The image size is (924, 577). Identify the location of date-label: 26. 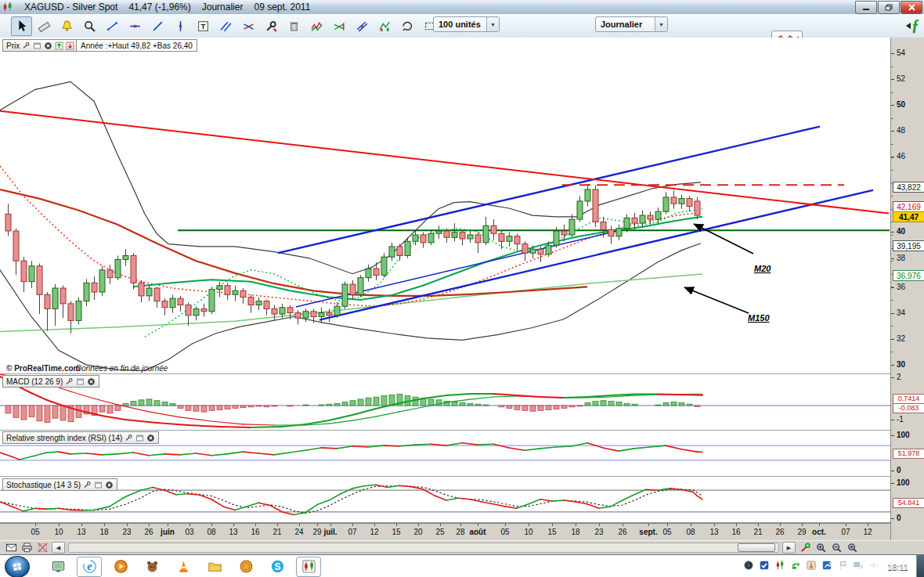
(149, 532).